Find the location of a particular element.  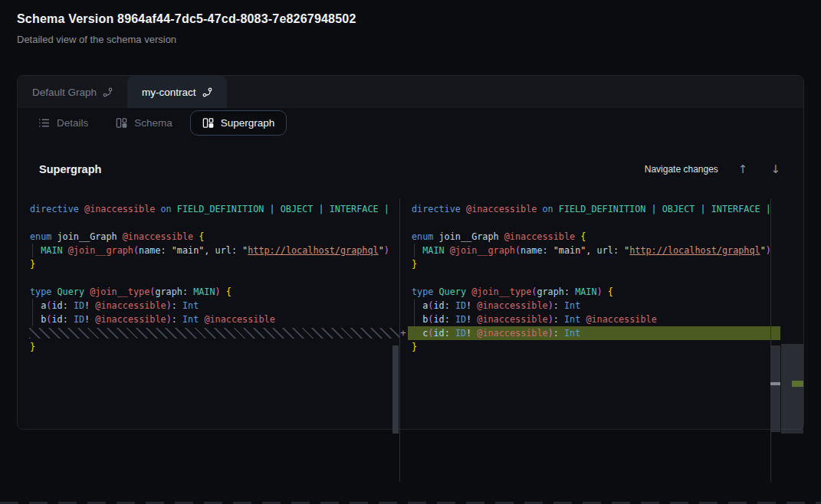

page-title: Schema Version 8964af44-7dc5-47cd-8083-7… is located at coordinates (187, 19).